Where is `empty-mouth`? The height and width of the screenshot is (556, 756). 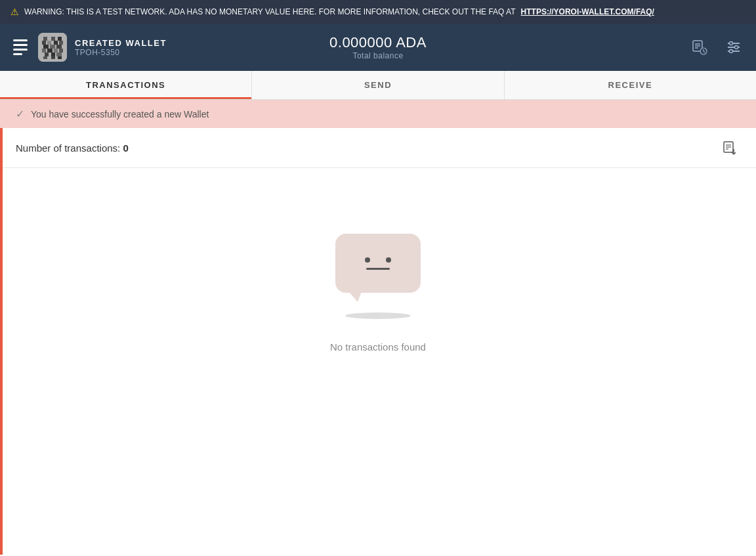 empty-mouth is located at coordinates (378, 269).